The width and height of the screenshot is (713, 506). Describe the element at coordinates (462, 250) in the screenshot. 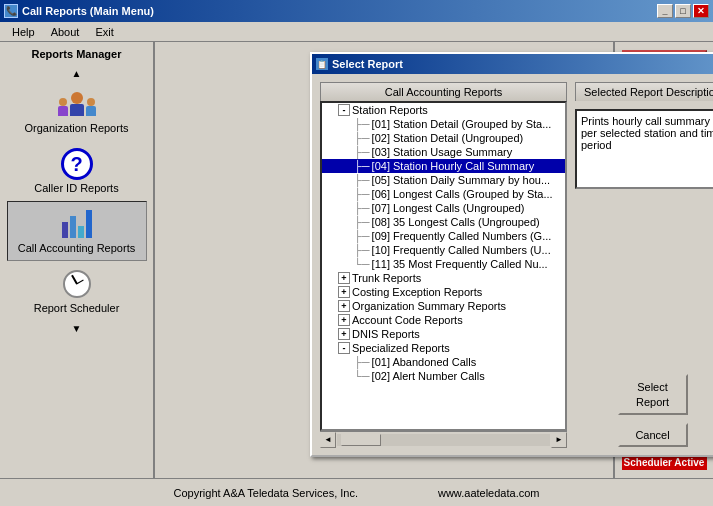

I see `tree-item-10-label: [10] Frequently Called Numbers (U...` at that location.